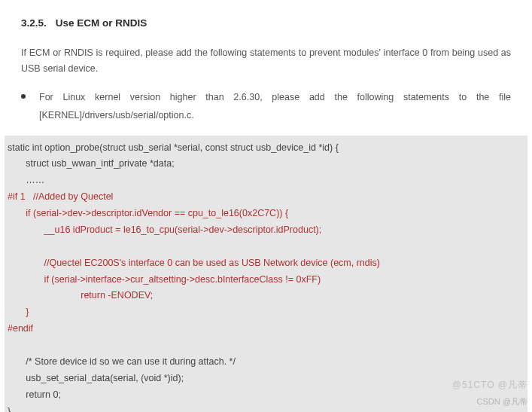 This screenshot has width=532, height=412. I want to click on code-line: #if 1 //Added by Quectel, so click(60, 197).